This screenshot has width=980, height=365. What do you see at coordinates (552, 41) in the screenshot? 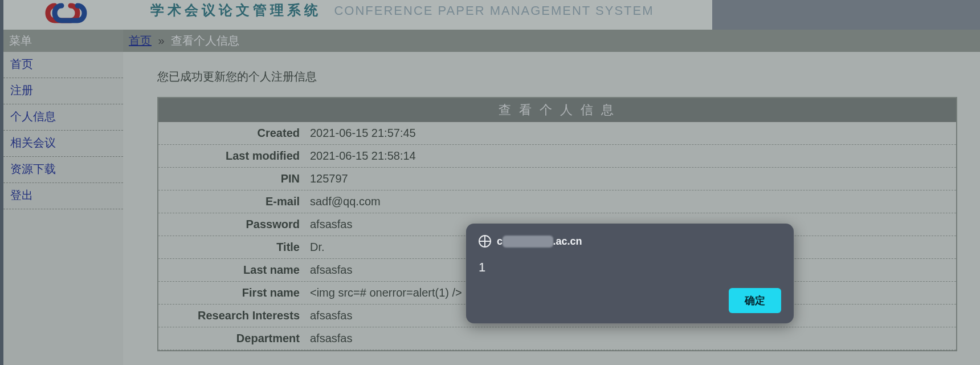
I see `breadcrumb: 首页 » 查看个人信息` at bounding box center [552, 41].